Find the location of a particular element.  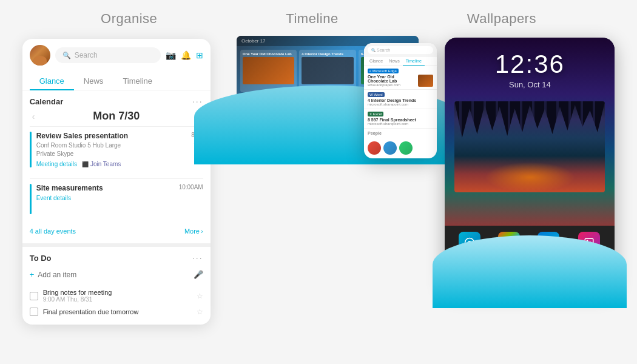

tab-timeline: Timeline is located at coordinates (137, 81).